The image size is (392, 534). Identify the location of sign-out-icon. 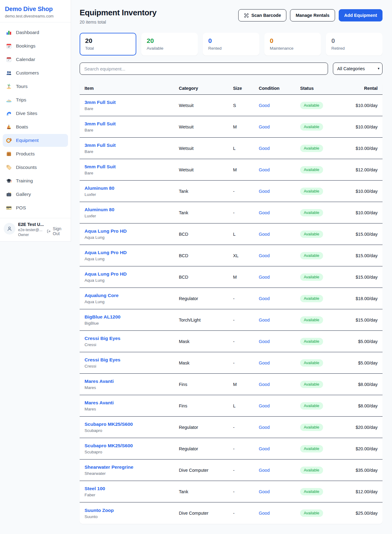
(49, 231).